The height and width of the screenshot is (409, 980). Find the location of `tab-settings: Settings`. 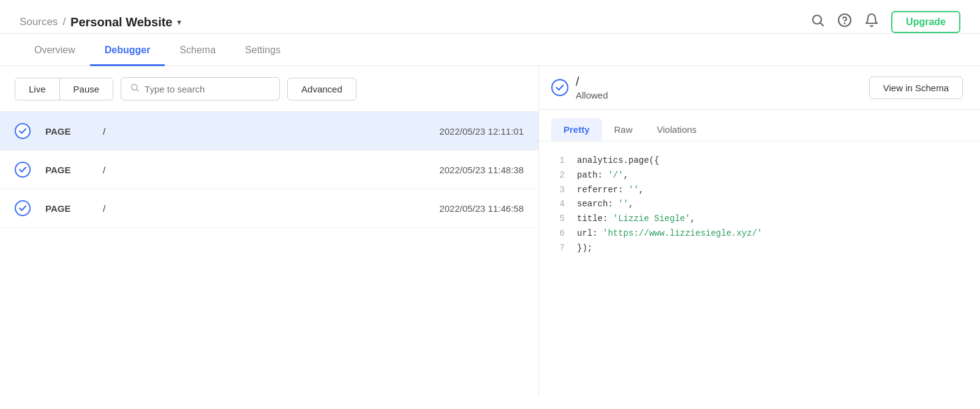

tab-settings: Settings is located at coordinates (263, 50).